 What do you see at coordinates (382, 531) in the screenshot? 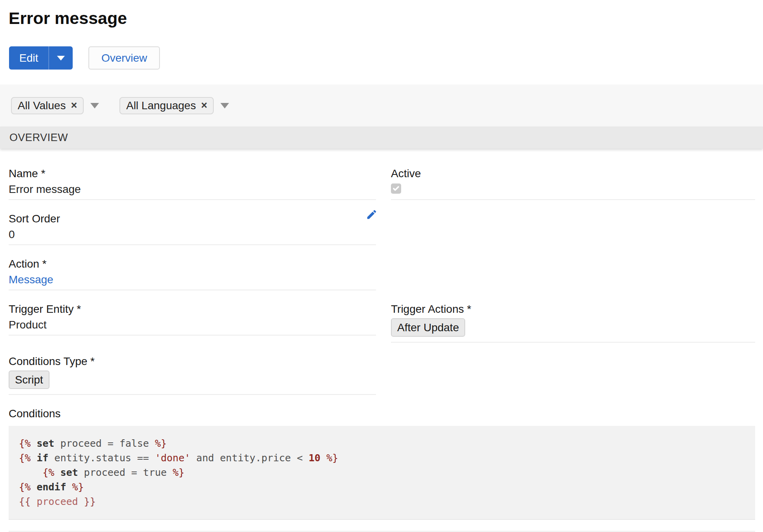
I see `divider` at bounding box center [382, 531].